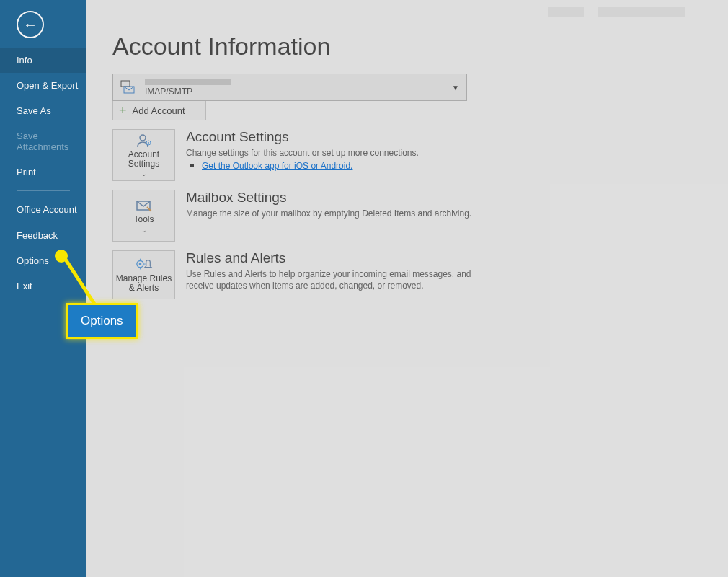 Image resolution: width=728 pixels, height=577 pixels. What do you see at coordinates (43, 288) in the screenshot?
I see `backstage-sidebar: ← Info Open & Export Save As Save Attach…` at bounding box center [43, 288].